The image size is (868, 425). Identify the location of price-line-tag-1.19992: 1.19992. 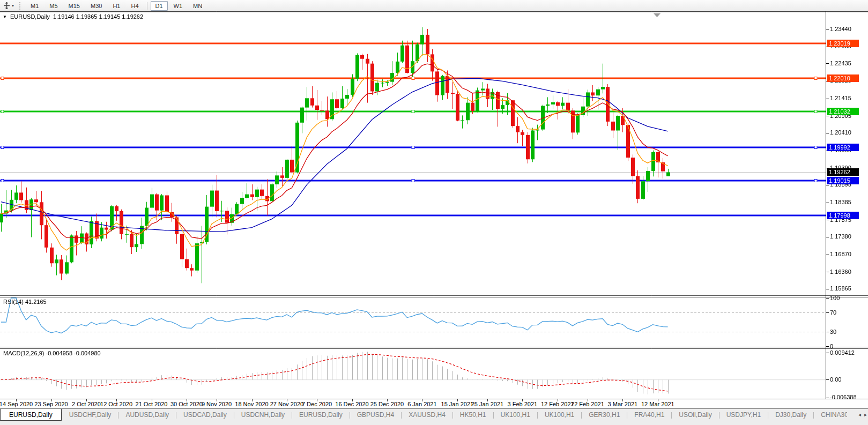
(843, 147).